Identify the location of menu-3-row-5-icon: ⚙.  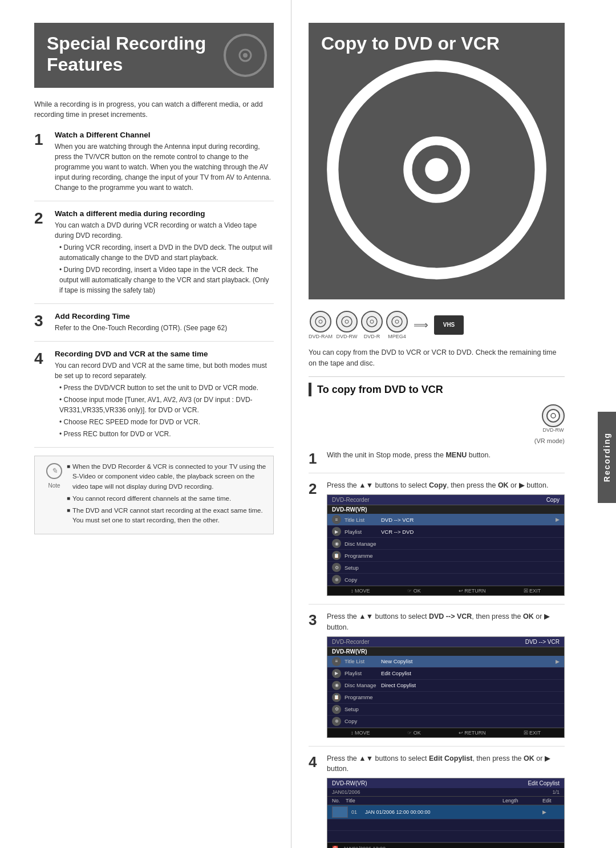
(337, 709).